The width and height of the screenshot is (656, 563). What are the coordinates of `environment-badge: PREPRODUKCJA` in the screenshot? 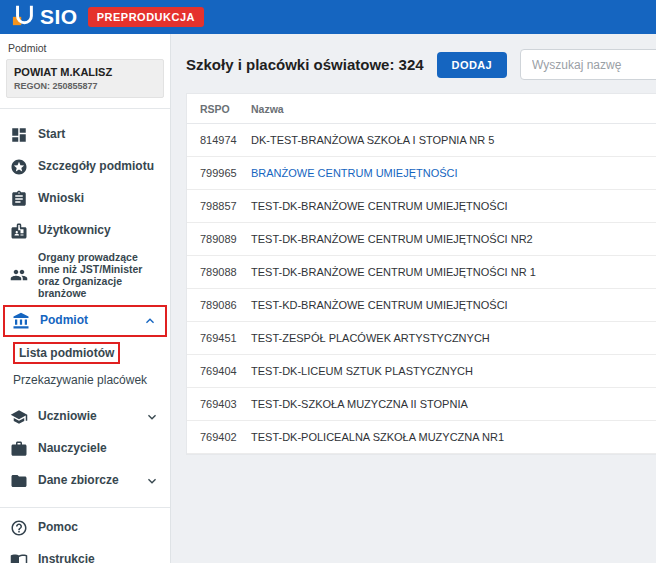 It's located at (146, 17).